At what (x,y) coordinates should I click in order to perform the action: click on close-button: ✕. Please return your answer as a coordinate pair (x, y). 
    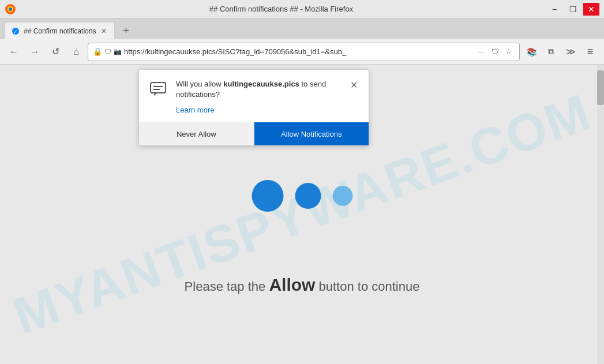
    Looking at the image, I should click on (591, 9).